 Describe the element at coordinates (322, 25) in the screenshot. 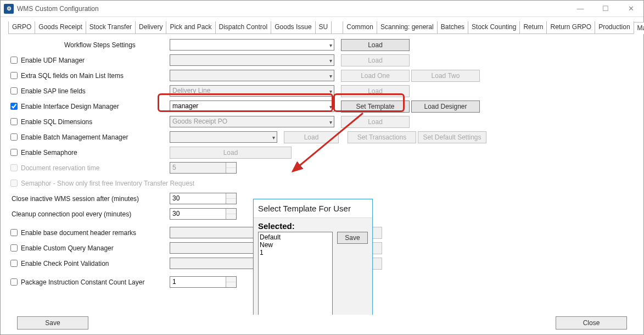

I see `tabs-row: GRPO Goods Receipt Stock Transfer Delive…` at that location.